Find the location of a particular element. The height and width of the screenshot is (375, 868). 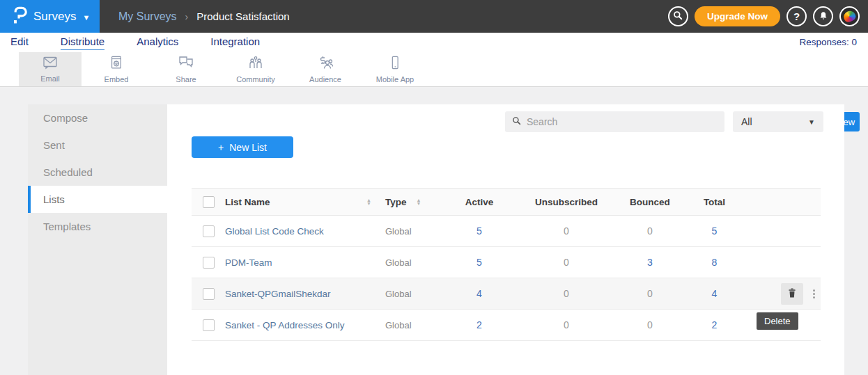

table-header-row: List Name ▲▼ Type ▲▼ Active Unsubscribed… is located at coordinates (506, 202).